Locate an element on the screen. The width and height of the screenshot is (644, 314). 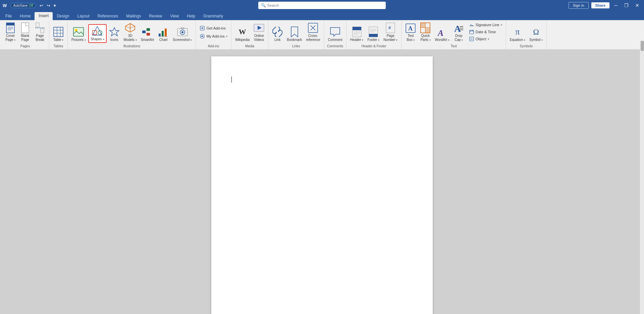
title-bar-left: W AutoSave Off ↩ ↪ ▾ is located at coordinates (30, 5).